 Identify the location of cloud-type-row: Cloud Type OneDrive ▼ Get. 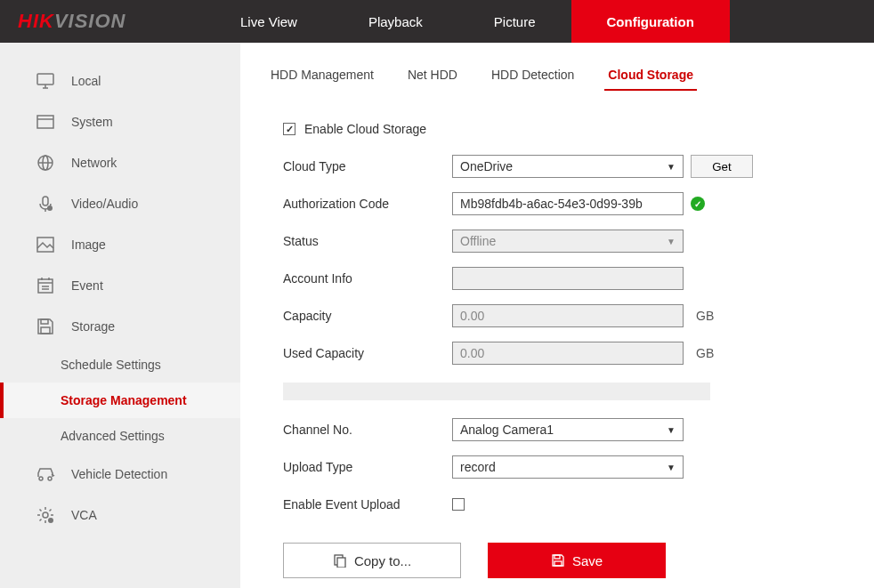
(579, 166).